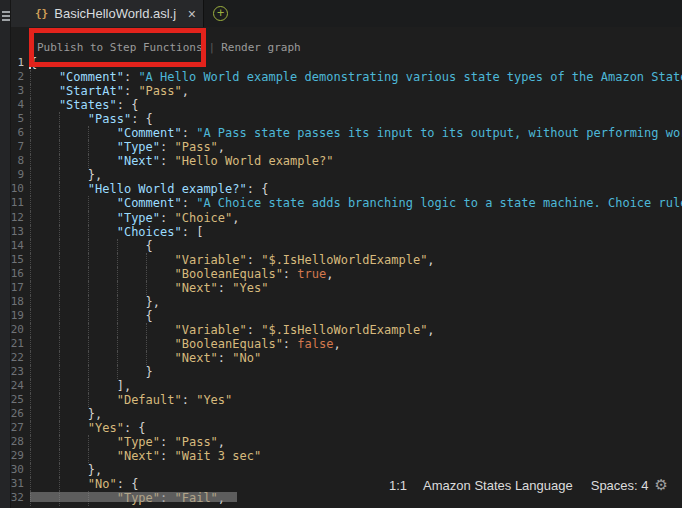 Image resolution: width=682 pixels, height=508 pixels. I want to click on code-line: 3"StartAt": "Pass",, so click(341, 91).